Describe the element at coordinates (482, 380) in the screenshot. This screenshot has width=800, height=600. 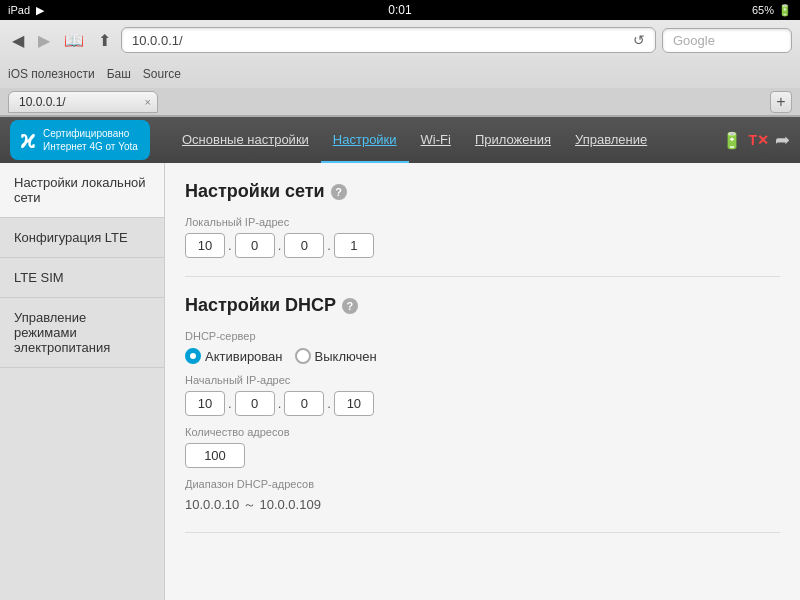
I see `start-ip-label: Начальный IP-адрес` at that location.